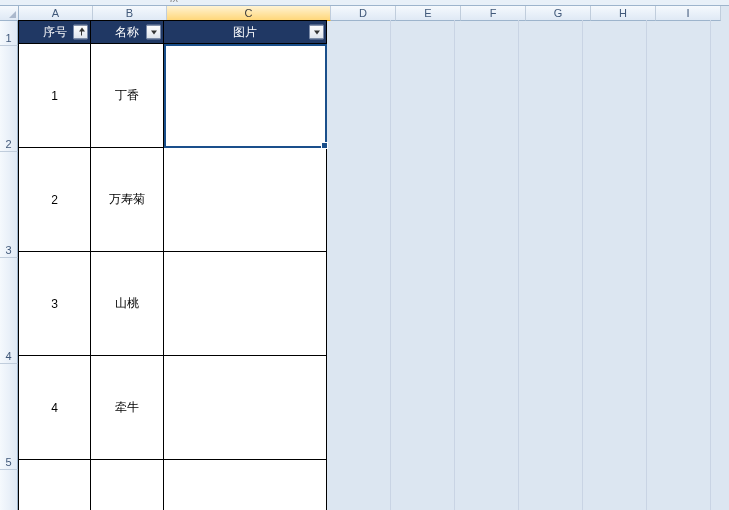  What do you see at coordinates (245, 32) in the screenshot?
I see `table-header-label: 图片` at bounding box center [245, 32].